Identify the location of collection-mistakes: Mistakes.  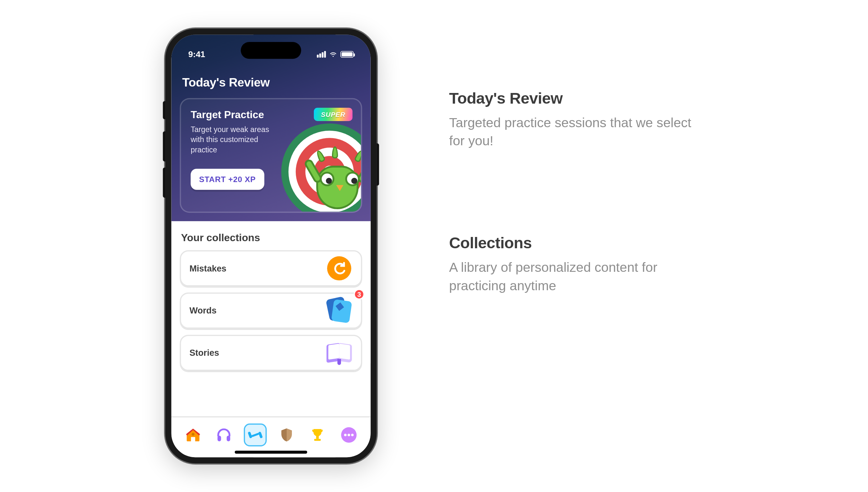
(271, 268).